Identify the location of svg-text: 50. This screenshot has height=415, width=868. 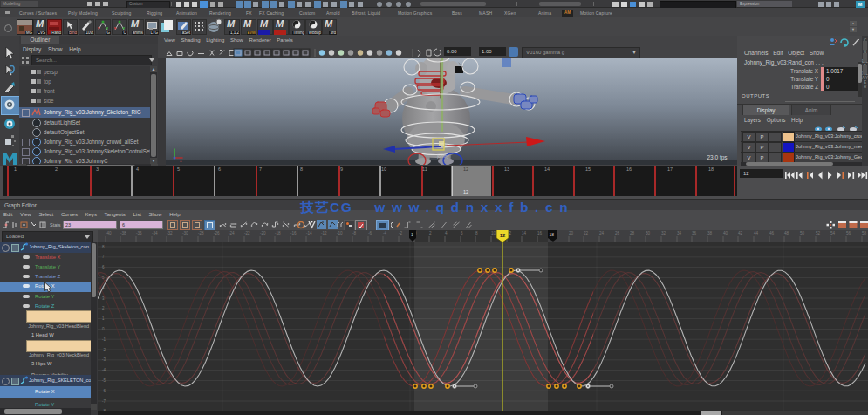
(803, 234).